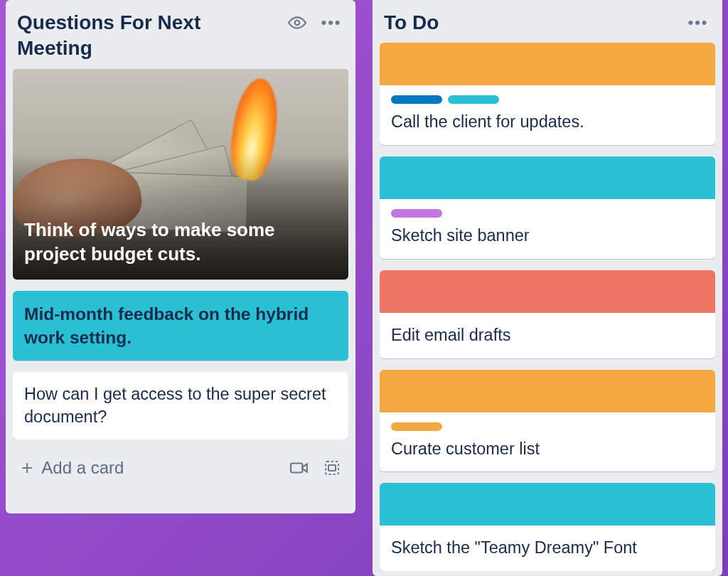  Describe the element at coordinates (417, 100) in the screenshot. I see `label-blue` at that location.